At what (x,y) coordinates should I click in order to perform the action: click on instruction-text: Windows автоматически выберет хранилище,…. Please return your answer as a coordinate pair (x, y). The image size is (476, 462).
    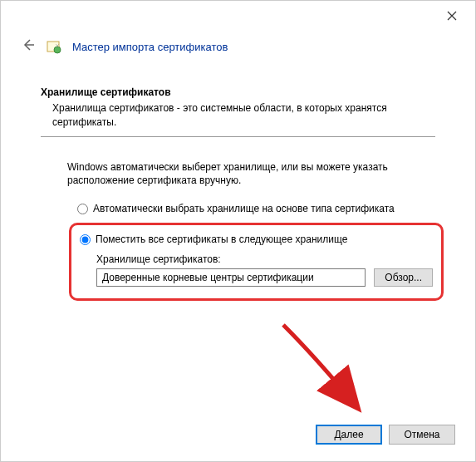
    Looking at the image, I should click on (238, 174).